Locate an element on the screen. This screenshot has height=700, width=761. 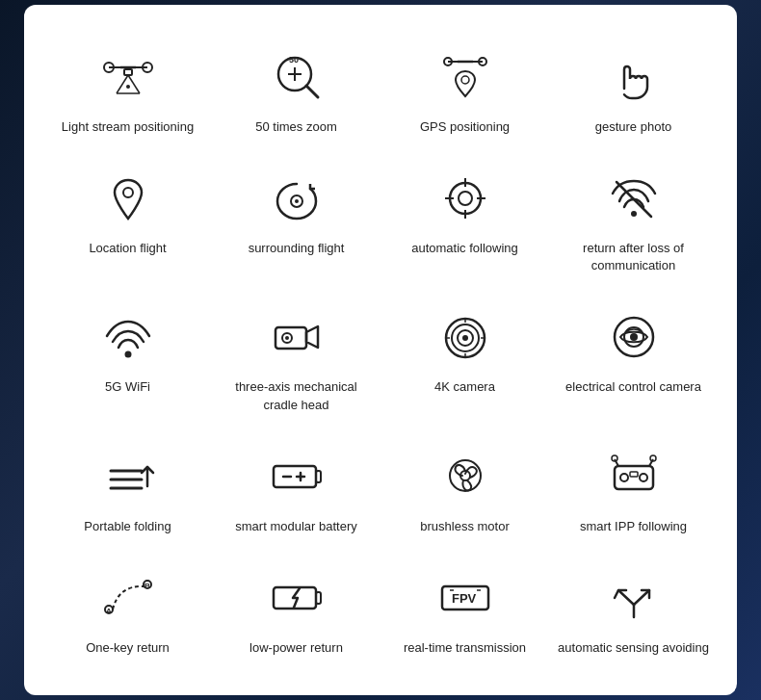
feature-gps-positioning: GPS positioning is located at coordinates (464, 90).